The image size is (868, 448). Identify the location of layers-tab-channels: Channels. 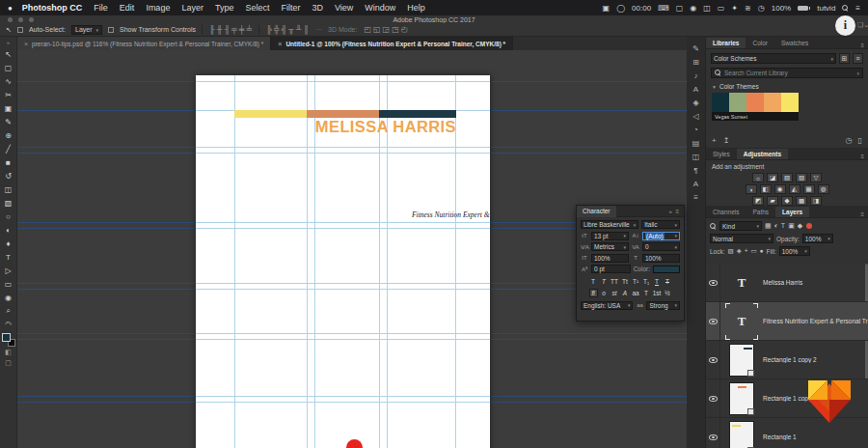
(725, 212).